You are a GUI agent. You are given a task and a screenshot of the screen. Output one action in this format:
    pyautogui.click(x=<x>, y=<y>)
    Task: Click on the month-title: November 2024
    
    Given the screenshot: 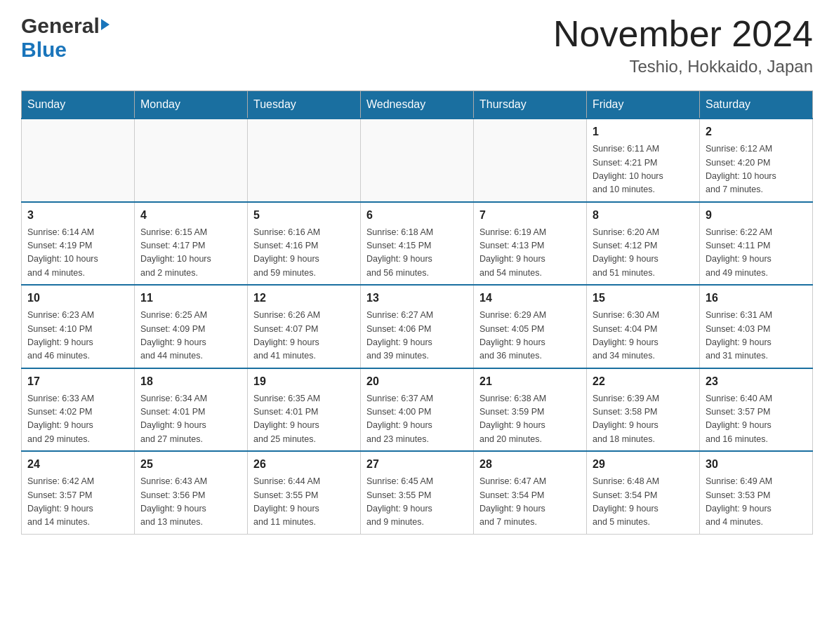 What is the action you would take?
    pyautogui.click(x=683, y=34)
    